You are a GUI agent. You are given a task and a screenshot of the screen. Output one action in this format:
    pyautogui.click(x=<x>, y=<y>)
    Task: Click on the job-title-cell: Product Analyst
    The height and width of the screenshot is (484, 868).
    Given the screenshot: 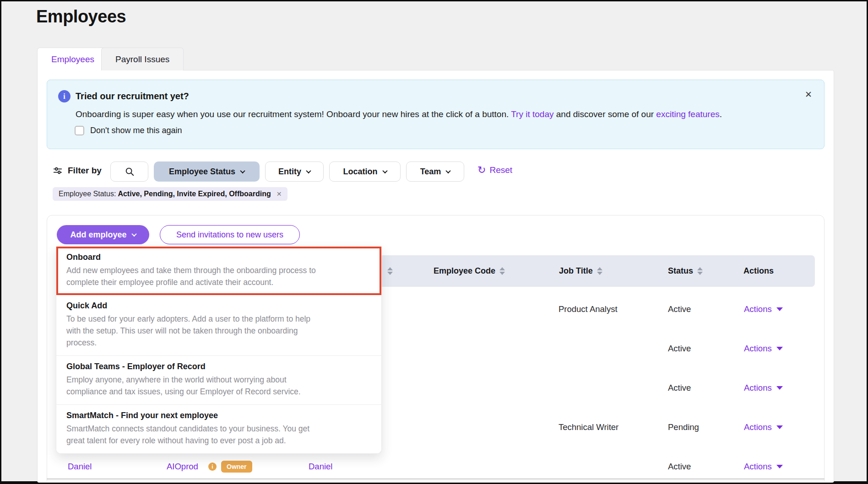 What is the action you would take?
    pyautogui.click(x=588, y=309)
    